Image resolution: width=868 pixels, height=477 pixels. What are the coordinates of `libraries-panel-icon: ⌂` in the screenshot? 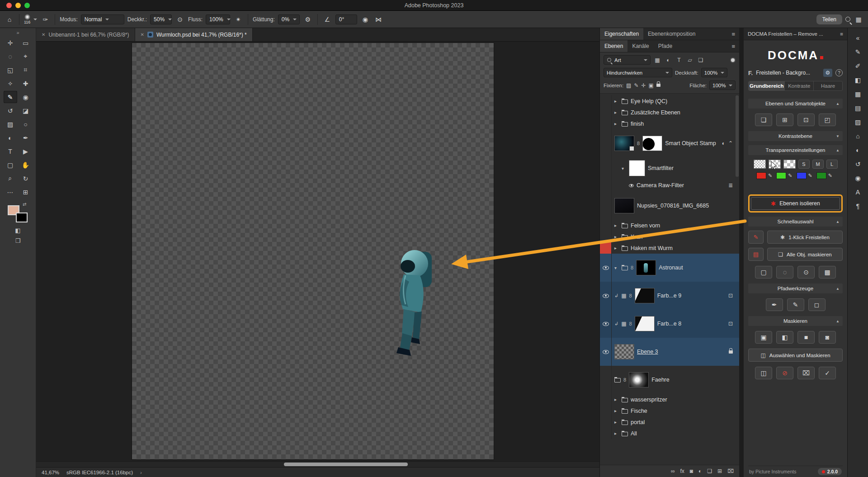 It's located at (858, 136).